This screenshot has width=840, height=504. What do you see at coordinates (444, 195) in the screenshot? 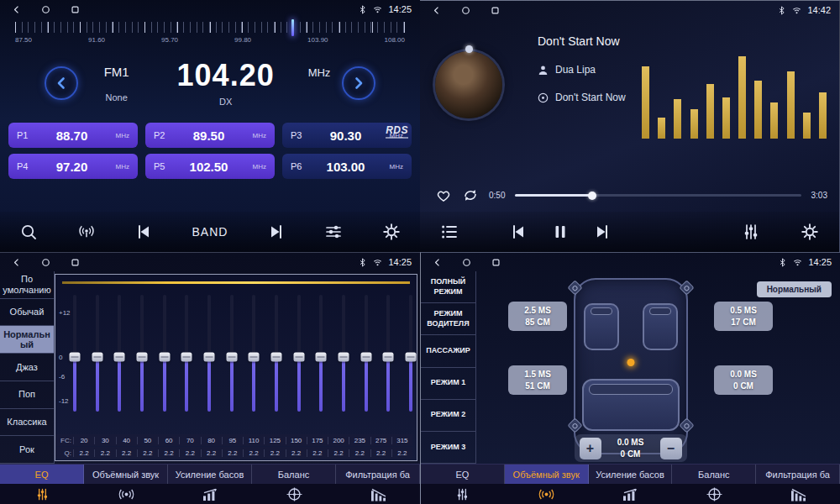
I see `favorite-heart-icon` at bounding box center [444, 195].